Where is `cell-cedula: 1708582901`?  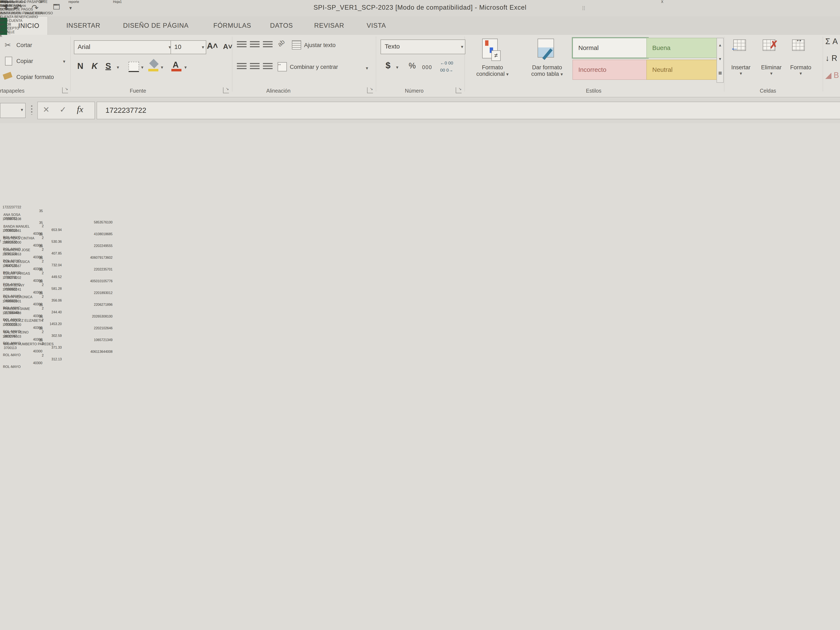 cell-cedula: 1708582901 is located at coordinates (35, 302).